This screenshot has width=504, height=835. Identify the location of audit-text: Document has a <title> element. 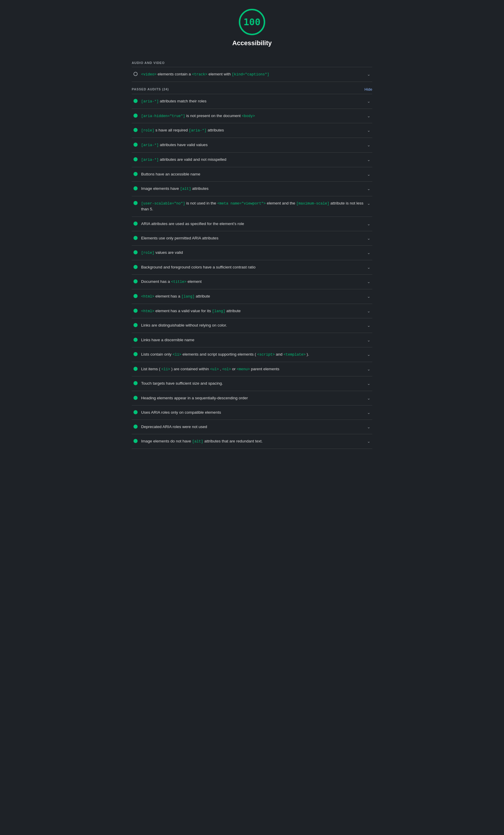
(252, 282).